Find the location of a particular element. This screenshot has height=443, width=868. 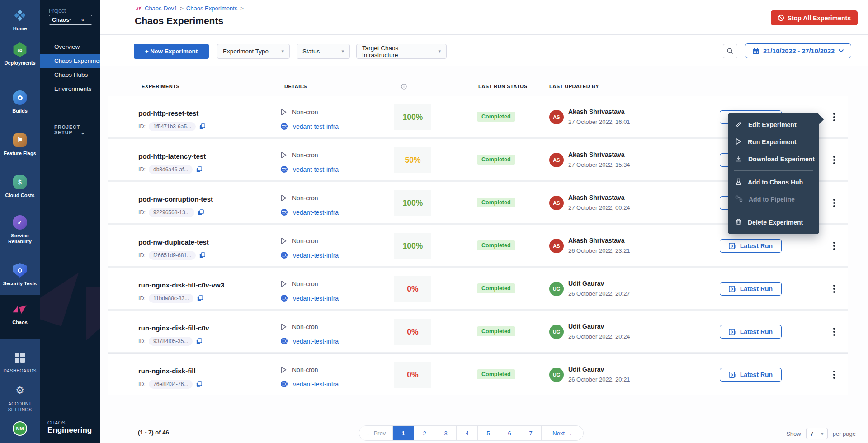

menu-item-add-to-chaos-hub: Add to Chaos Hub is located at coordinates (774, 182).